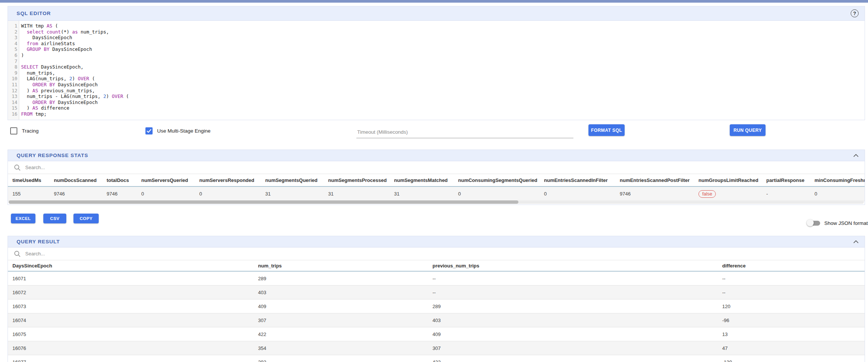 The image size is (868, 362). Describe the element at coordinates (104, 254) in the screenshot. I see `result-search-input` at that location.